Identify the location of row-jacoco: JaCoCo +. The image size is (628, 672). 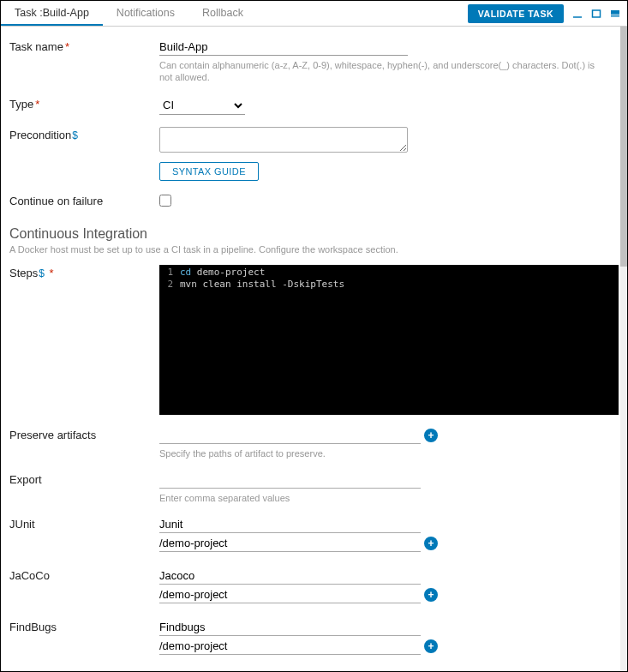
(314, 585).